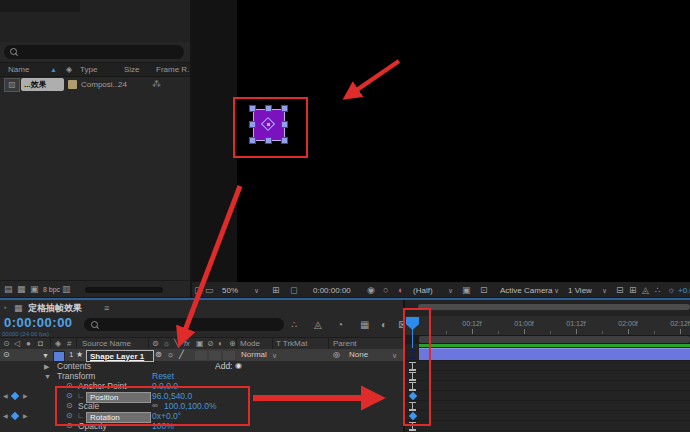  What do you see at coordinates (554, 340) in the screenshot?
I see `work-area-bar` at bounding box center [554, 340].